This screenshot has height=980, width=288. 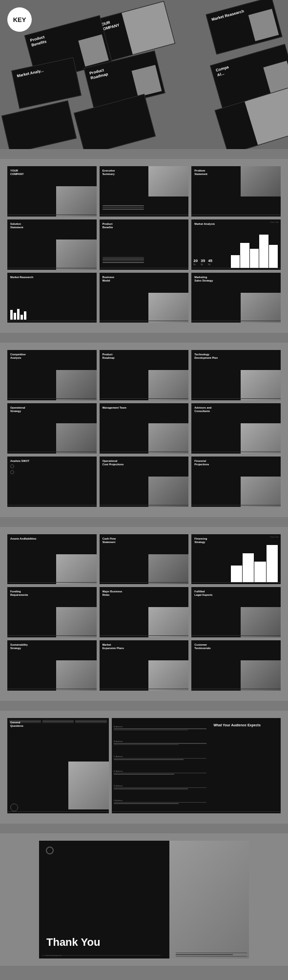 I want to click on slide-cash-flow: Cash FlowStatement, so click(x=144, y=559).